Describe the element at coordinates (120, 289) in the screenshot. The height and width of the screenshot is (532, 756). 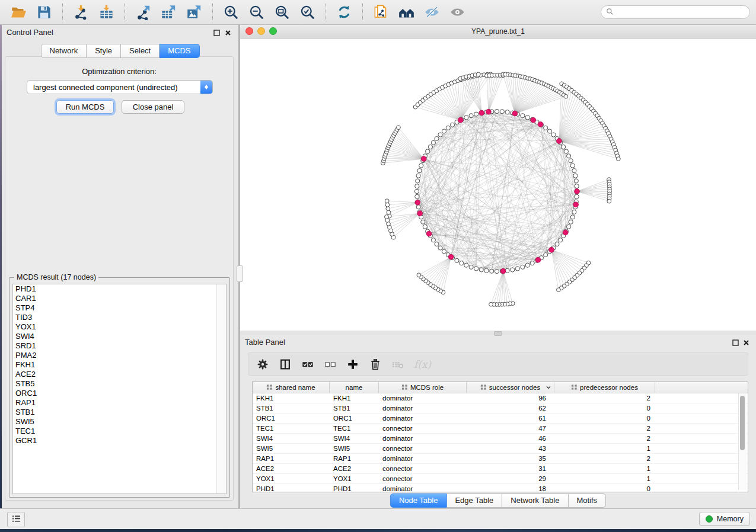
I see `mcds-result-item: PHD1` at that location.